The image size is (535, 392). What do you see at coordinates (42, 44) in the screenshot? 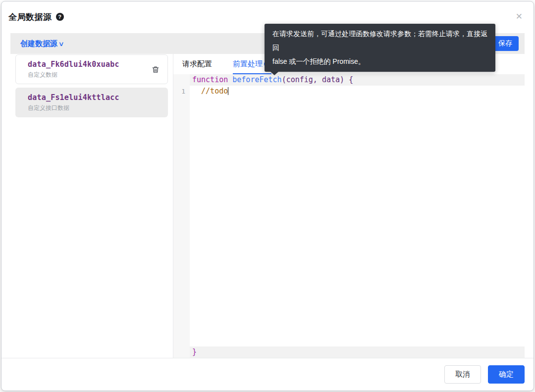
I see `create-datasource-dropdown: 创建数据源 ∨` at bounding box center [42, 44].